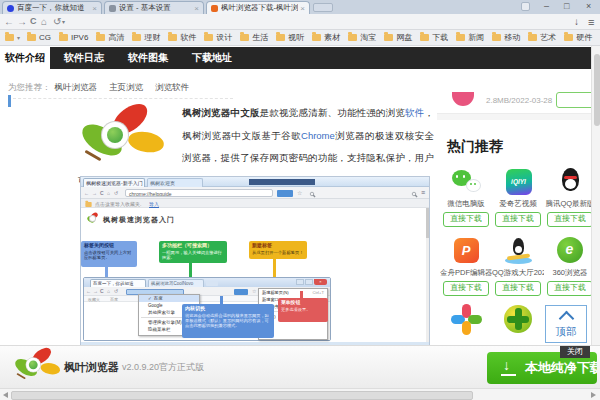 The image size is (600, 400). What do you see at coordinates (466, 320) in the screenshot?
I see `flower-icon` at bounding box center [466, 320].